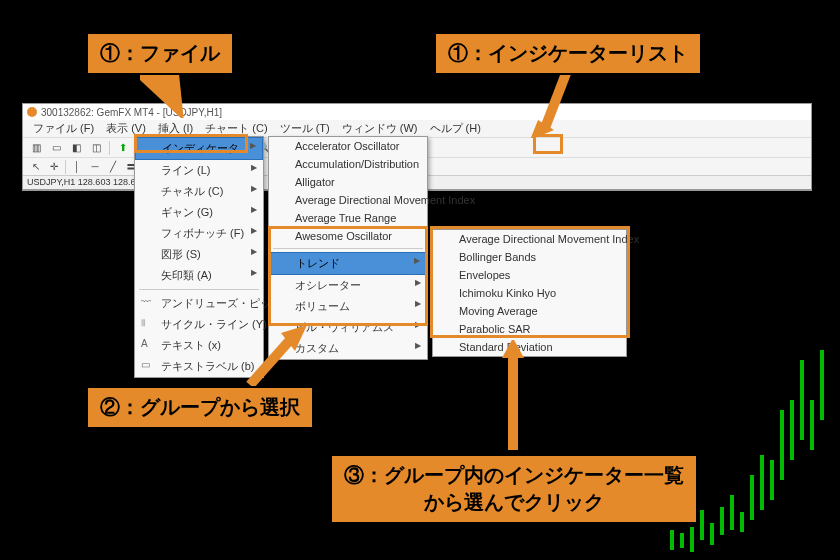 Image resolution: width=840 pixels, height=560 pixels. I want to click on arrow-to-groups, so click(280, 360).